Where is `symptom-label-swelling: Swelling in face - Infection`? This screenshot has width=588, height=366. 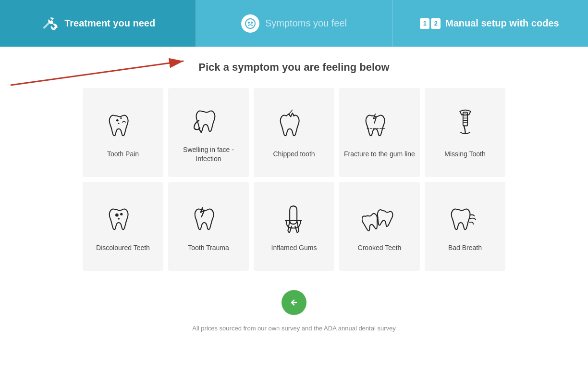 symptom-label-swelling: Swelling in face - Infection is located at coordinates (208, 154).